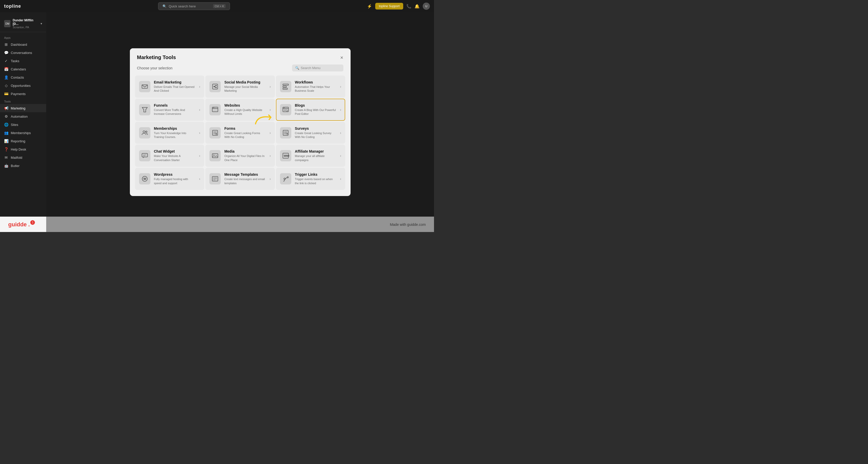 Image resolution: width=868 pixels, height=464 pixels. I want to click on tool-websites: Websites Create a High Quality Website W…, so click(240, 110).